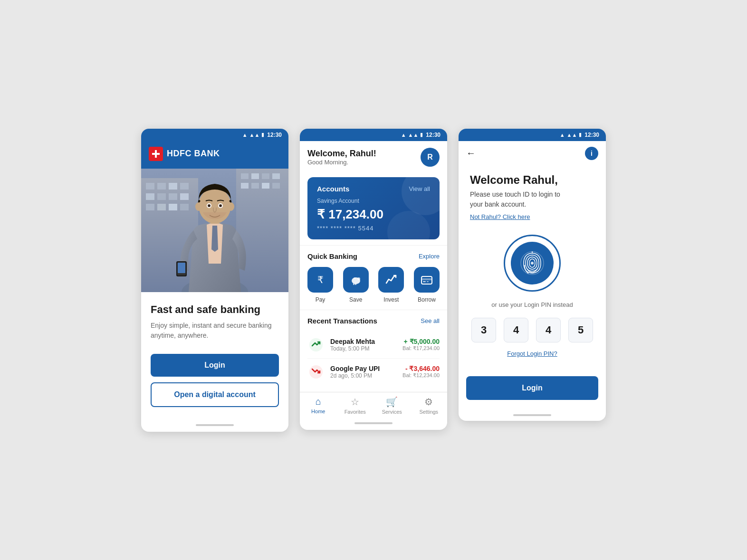 This screenshot has width=747, height=560. Describe the element at coordinates (429, 406) in the screenshot. I see `nav-settings: ⚙ Settings` at that location.